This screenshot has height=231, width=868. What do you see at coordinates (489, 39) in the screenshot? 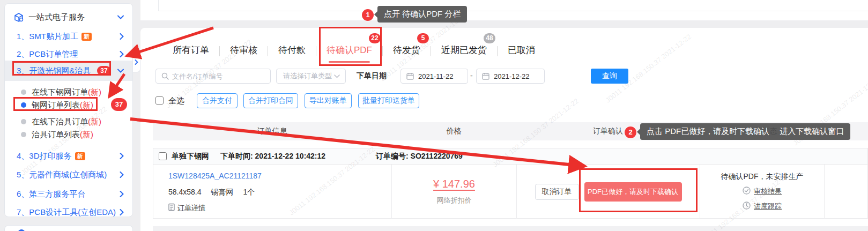
I see `tab-count-badge: 48` at bounding box center [489, 39].